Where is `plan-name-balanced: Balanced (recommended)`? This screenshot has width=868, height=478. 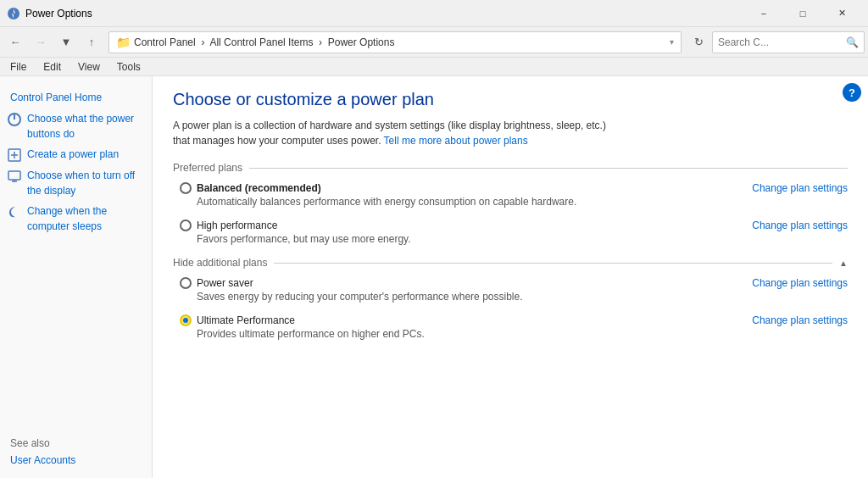 plan-name-balanced: Balanced (recommended) is located at coordinates (259, 188).